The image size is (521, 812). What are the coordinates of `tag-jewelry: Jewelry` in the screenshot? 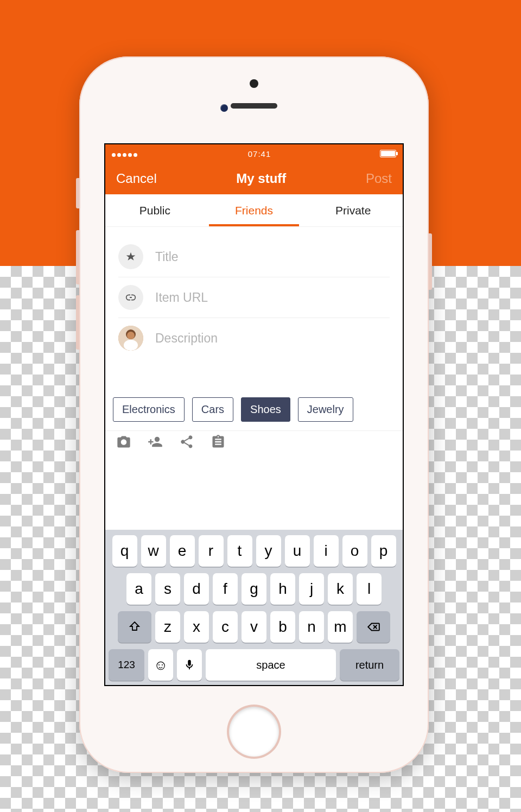 It's located at (326, 409).